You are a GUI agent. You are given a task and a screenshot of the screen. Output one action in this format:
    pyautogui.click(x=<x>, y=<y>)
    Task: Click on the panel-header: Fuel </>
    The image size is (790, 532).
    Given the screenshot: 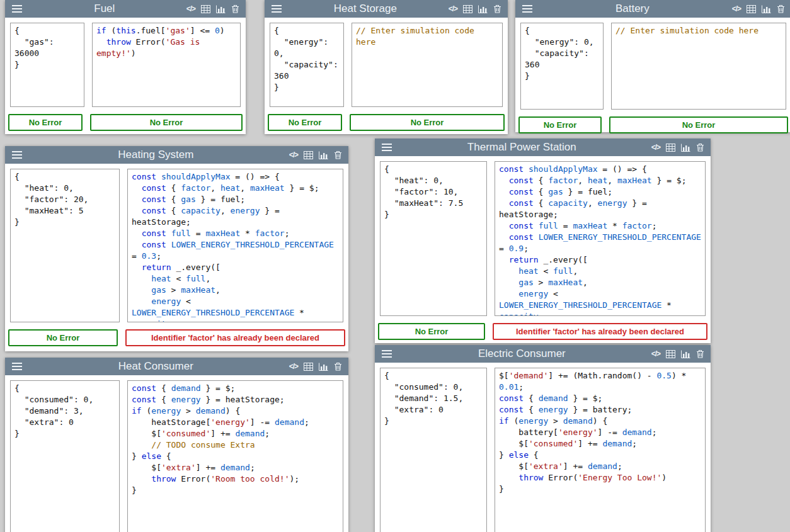 What is the action you would take?
    pyautogui.click(x=125, y=9)
    